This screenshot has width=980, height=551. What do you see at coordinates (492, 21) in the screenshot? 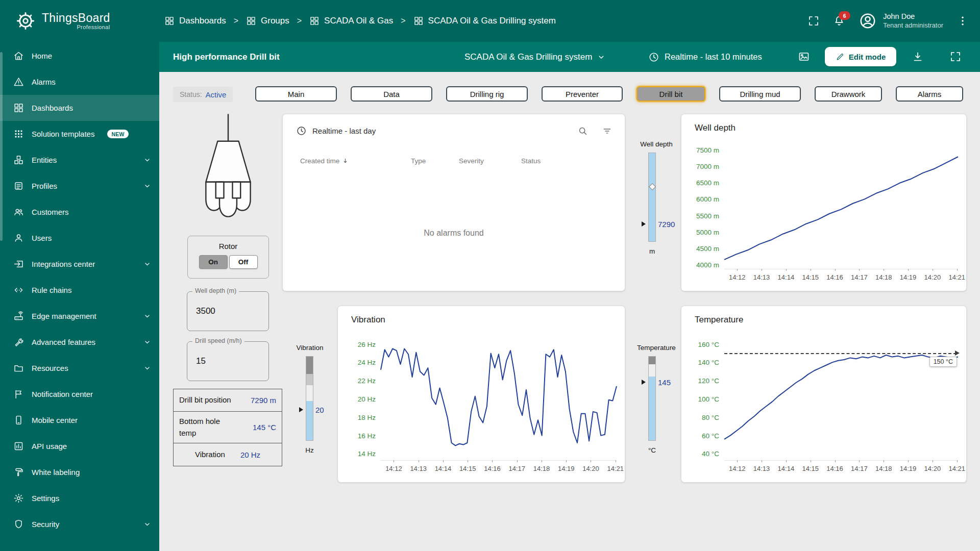
I see `breadcrumb-label: SCADA Oil & Gas Drilling system` at bounding box center [492, 21].